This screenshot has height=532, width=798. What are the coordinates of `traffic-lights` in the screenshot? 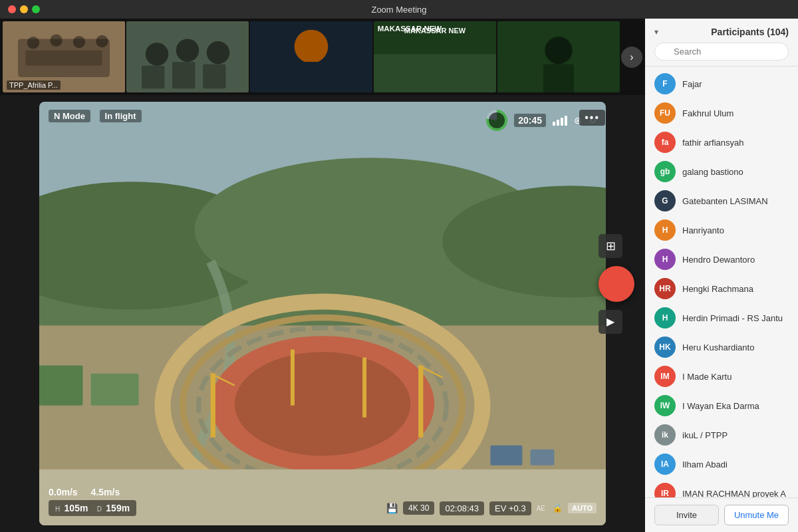 It's located at (24, 9).